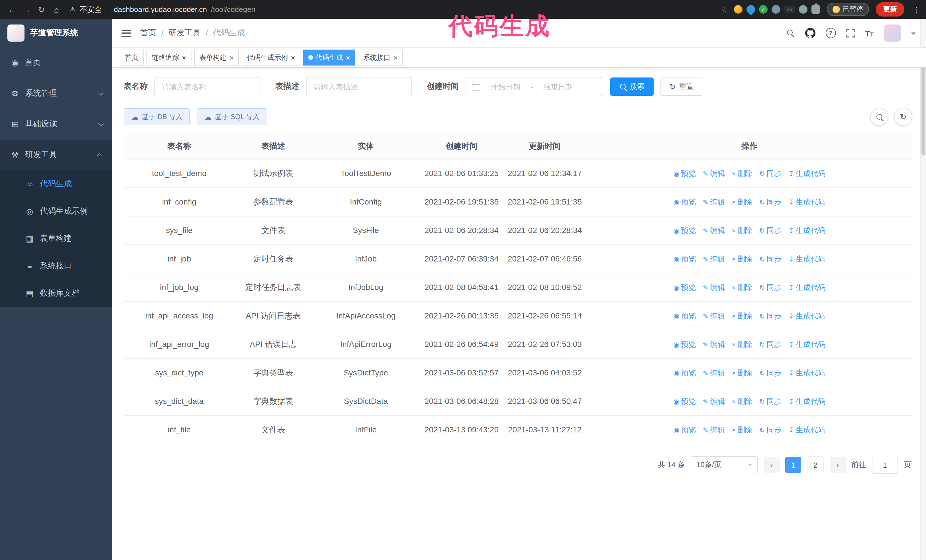 The height and width of the screenshot is (560, 926). I want to click on tab-system-api: 系统接口 ×, so click(380, 57).